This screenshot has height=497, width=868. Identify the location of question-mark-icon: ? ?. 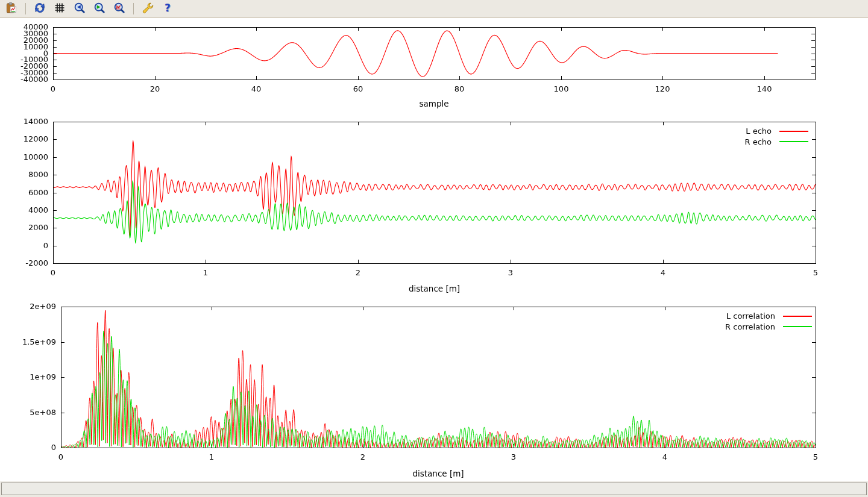
(168, 8).